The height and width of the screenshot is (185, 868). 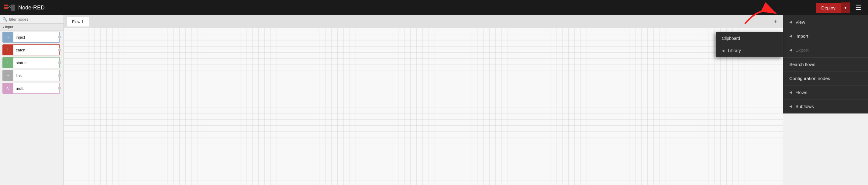 What do you see at coordinates (8, 63) in the screenshot?
I see `node-status-icon: !` at bounding box center [8, 63].